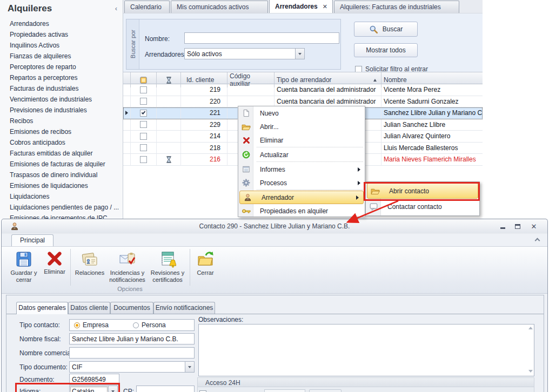 This screenshot has width=549, height=392. Describe the element at coordinates (302, 140) in the screenshot. I see `menu-item-eliminar: Eliminar` at that location.